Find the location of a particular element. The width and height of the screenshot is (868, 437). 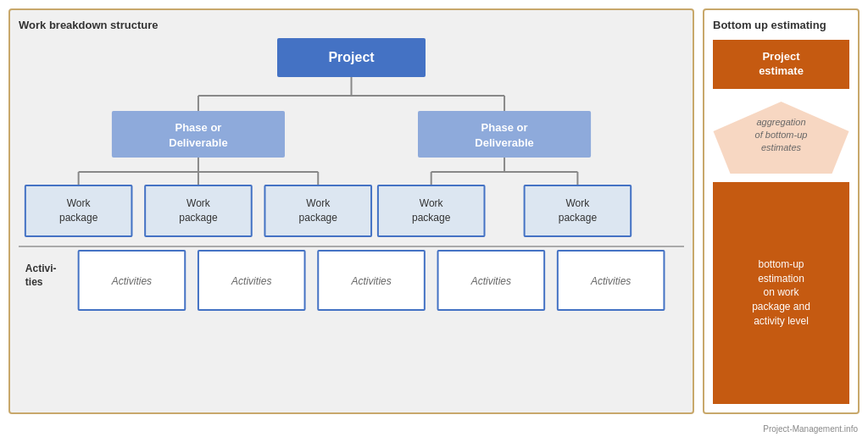

right-panel-title: Bottom up estimating is located at coordinates (782, 25).